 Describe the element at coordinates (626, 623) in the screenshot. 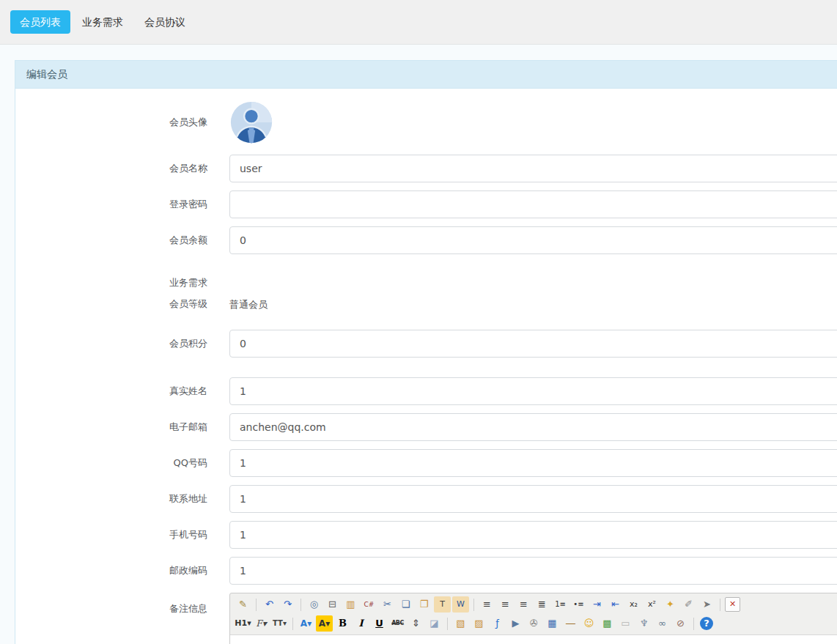

I see `pagebreak-icon: ▭` at that location.